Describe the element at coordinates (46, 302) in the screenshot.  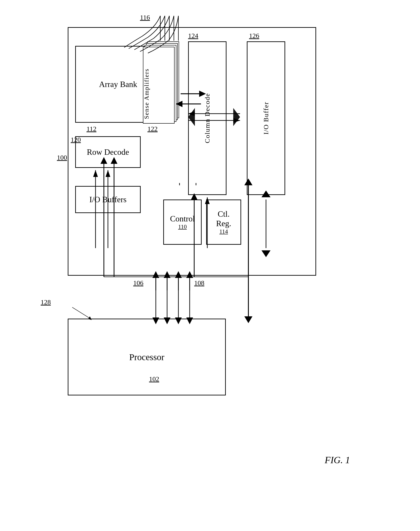
I see `ref-128: 128` at that location.